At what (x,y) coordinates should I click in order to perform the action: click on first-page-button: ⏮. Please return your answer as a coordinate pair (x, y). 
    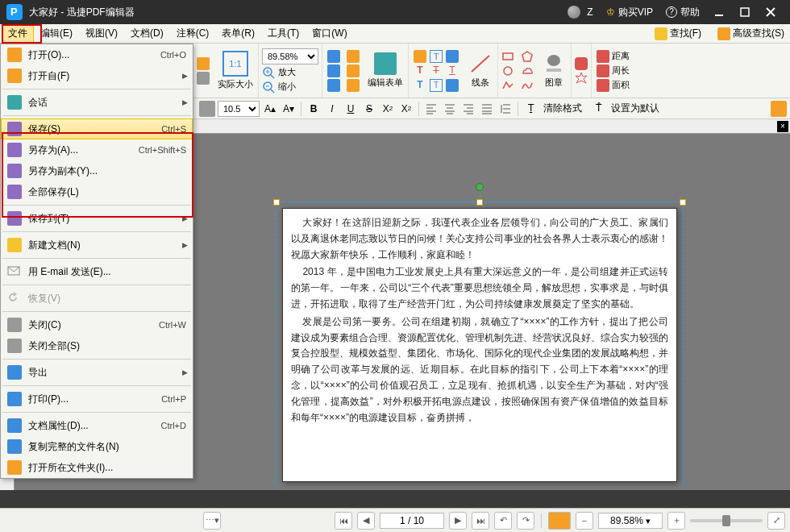
    Looking at the image, I should click on (343, 521).